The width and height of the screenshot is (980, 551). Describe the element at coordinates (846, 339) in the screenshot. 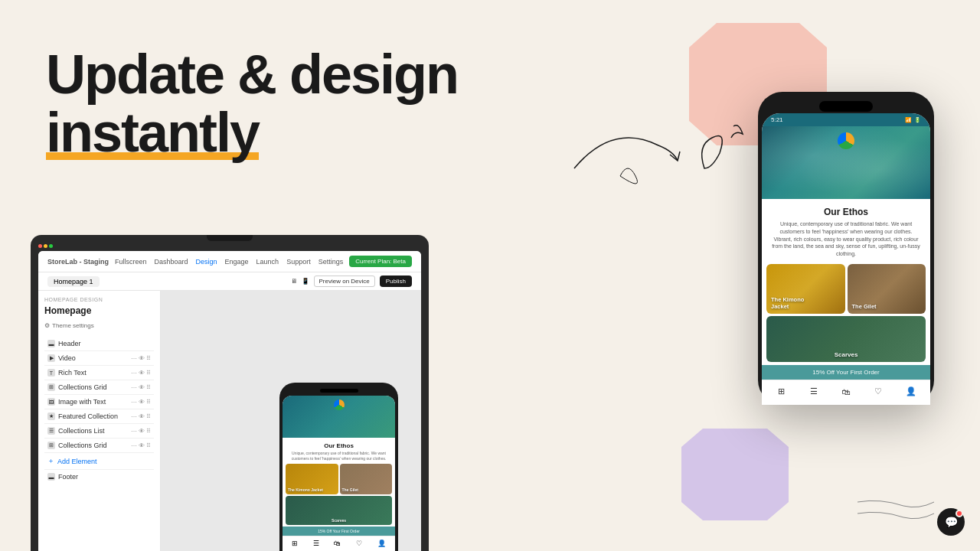

I see `phone-grid-scarves: Scarves` at that location.